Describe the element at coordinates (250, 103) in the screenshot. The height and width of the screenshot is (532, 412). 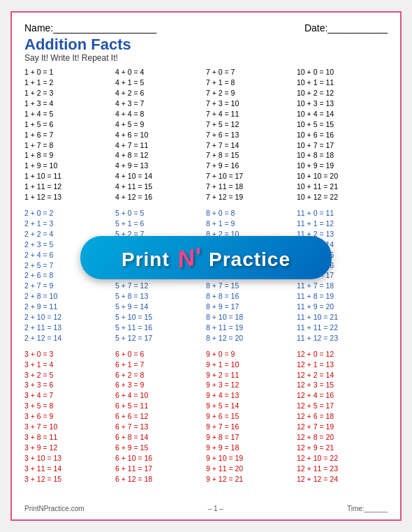
I see `fact-item: 7 + 3 = 10` at that location.